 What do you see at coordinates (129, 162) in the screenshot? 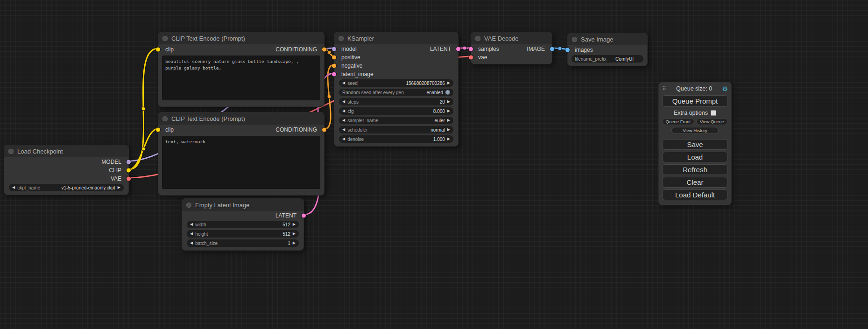
I see `output-slot-model` at bounding box center [129, 162].